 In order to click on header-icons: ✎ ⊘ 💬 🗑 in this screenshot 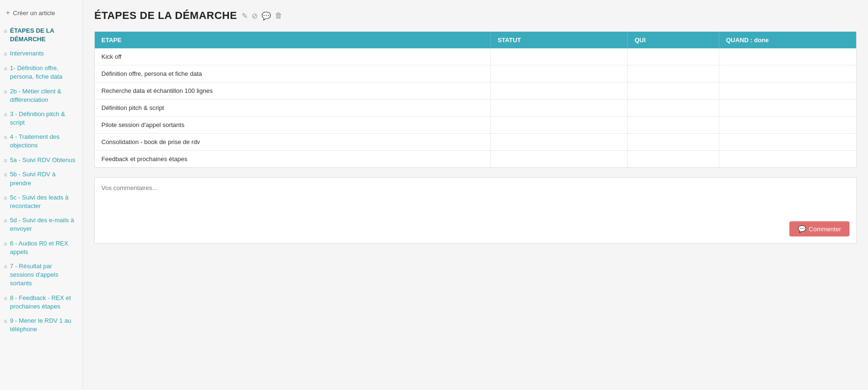, I will do `click(262, 16)`.